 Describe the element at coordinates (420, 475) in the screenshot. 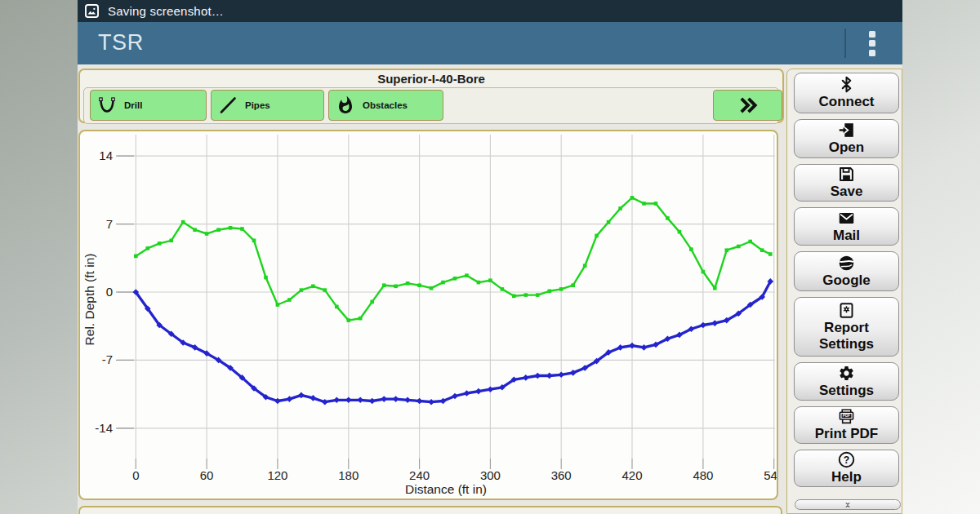

I see `svg-text: 240` at that location.